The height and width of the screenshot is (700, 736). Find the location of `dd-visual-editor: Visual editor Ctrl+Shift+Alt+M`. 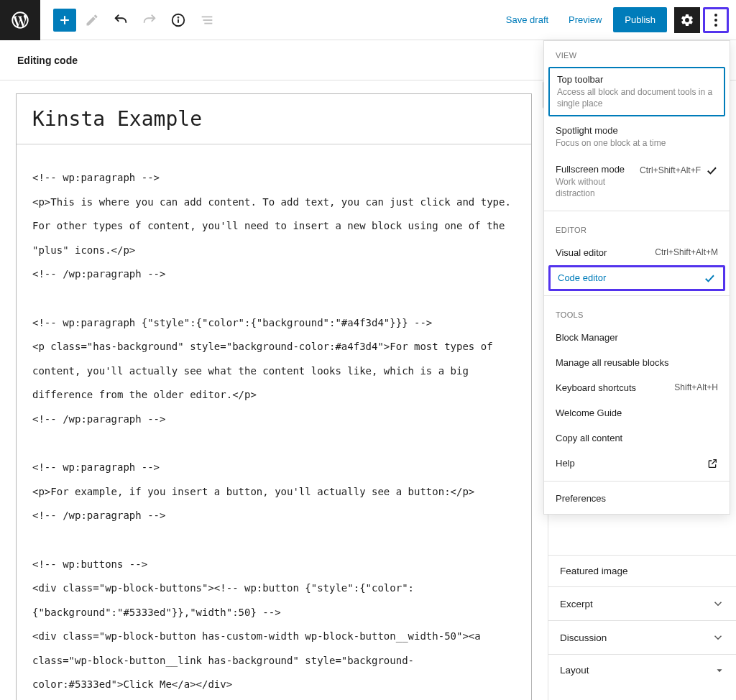

dd-visual-editor: Visual editor Ctrl+Shift+Alt+M is located at coordinates (637, 253).